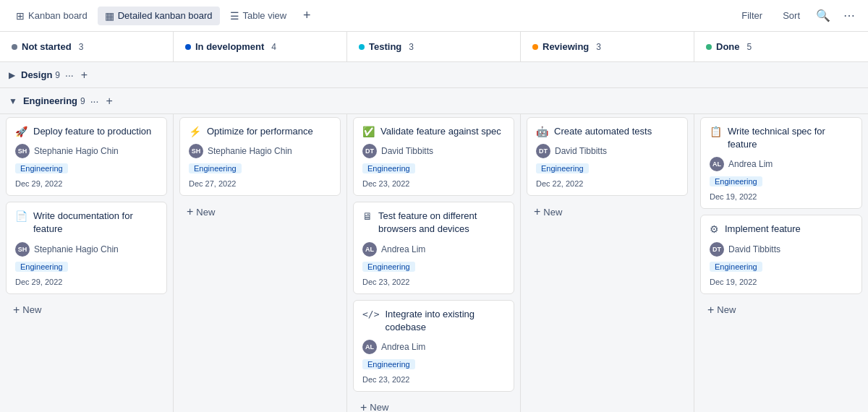 The height and width of the screenshot is (412, 868). What do you see at coordinates (307, 16) in the screenshot?
I see `add-view-button: +` at bounding box center [307, 16].